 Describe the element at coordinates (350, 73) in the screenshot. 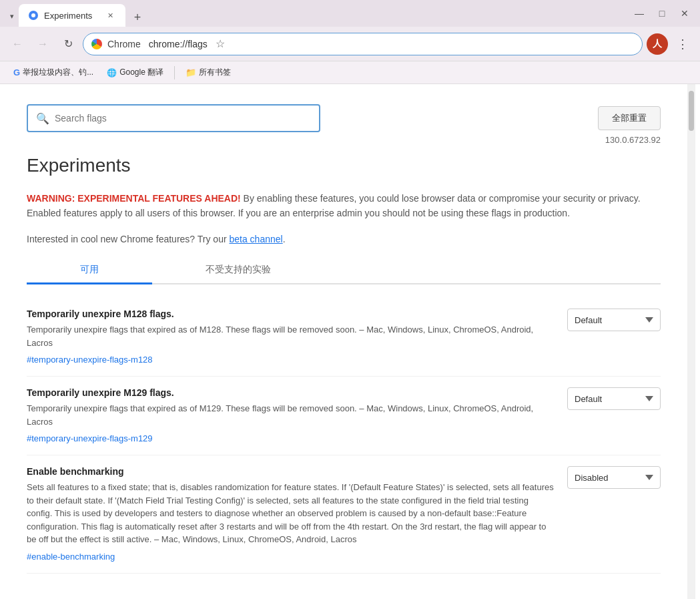

I see `bookmarks-bar: G 举报垃圾内容、钓... 🌐 Google 翻译 📁 所有书签` at that location.